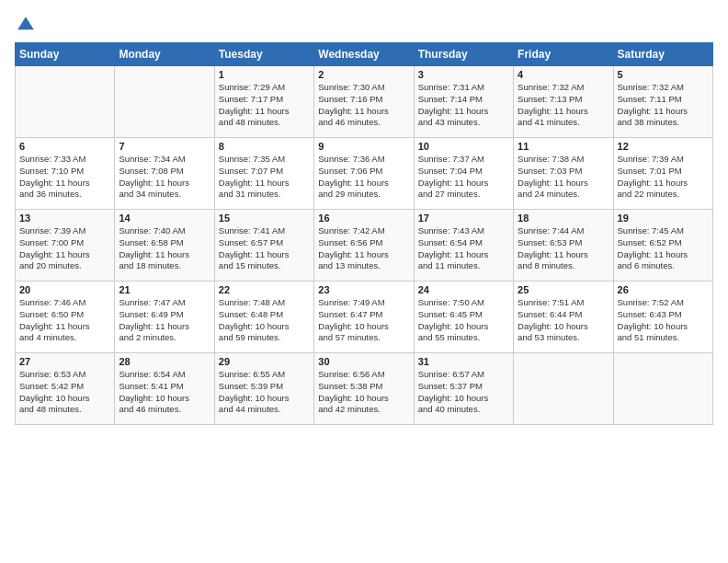 This screenshot has width=728, height=563. What do you see at coordinates (164, 392) in the screenshot?
I see `day-info: Sunrise: 6:54 AM Sunset: 5:41 PM Dayligh…` at bounding box center [164, 392].